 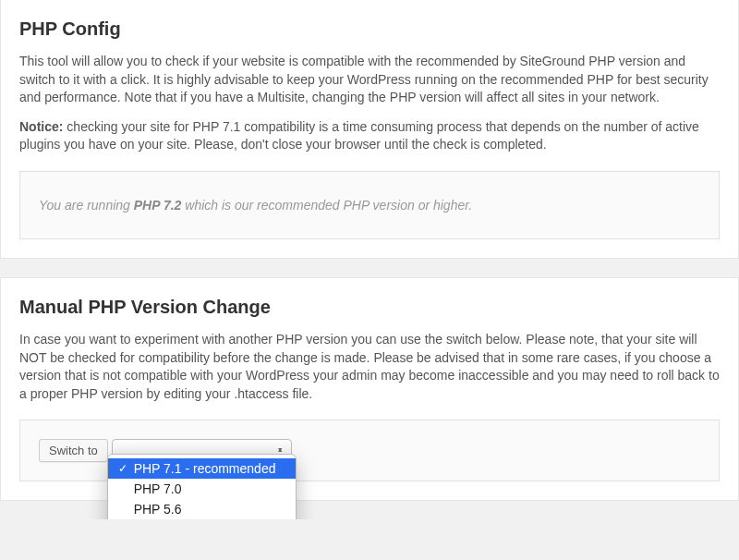 I want to click on switch-to-button: Switch to, so click(x=74, y=451).